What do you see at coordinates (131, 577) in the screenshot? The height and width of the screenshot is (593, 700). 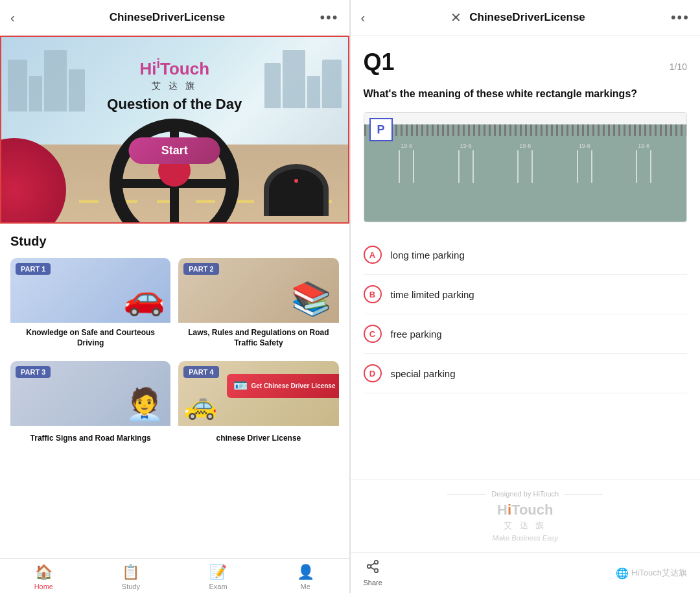 I see `nav-study: 📋 Study` at bounding box center [131, 577].